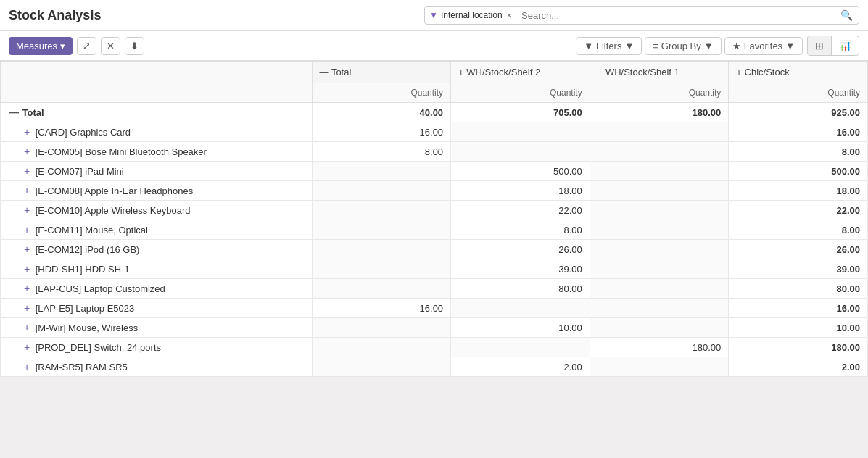 This screenshot has width=868, height=458. What do you see at coordinates (790, 46) in the screenshot?
I see `favorites-arrow: ▼` at bounding box center [790, 46].